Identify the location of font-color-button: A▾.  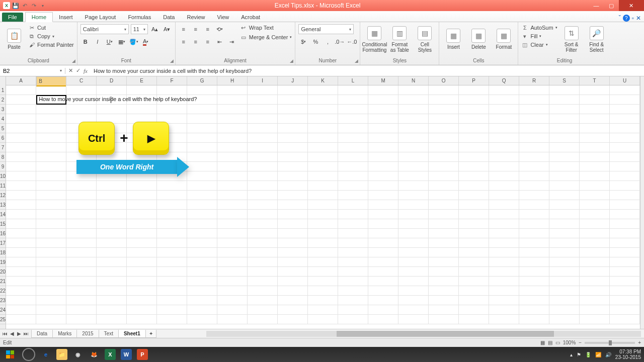
(146, 42).